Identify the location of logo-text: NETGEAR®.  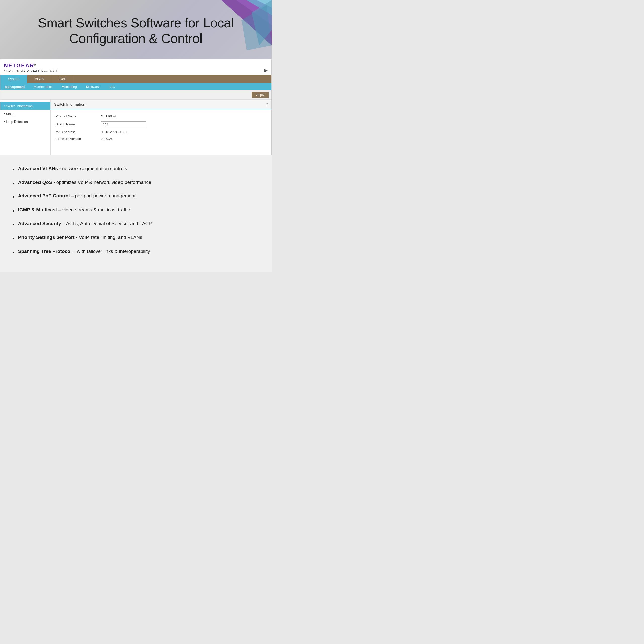
(31, 66).